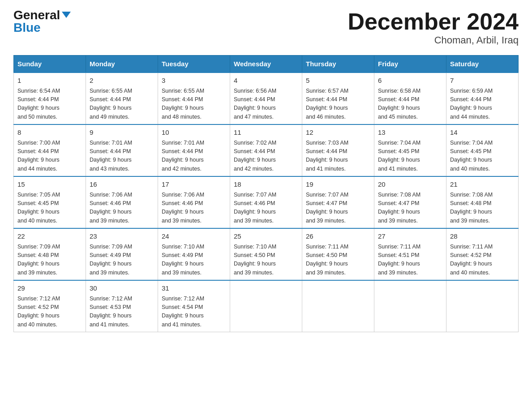 The height and width of the screenshot is (411, 532). What do you see at coordinates (266, 156) in the screenshot?
I see `day-info: Sunrise: 7:02 AMSunset: 4:44 PMDaylight:…` at bounding box center [266, 156].